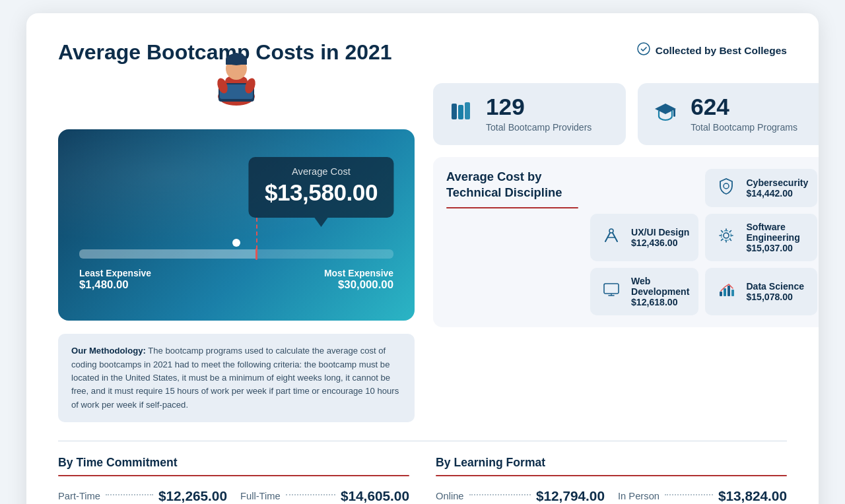 The width and height of the screenshot is (845, 504). I want to click on discipline-item-web: Web Development $12,618.00, so click(644, 292).